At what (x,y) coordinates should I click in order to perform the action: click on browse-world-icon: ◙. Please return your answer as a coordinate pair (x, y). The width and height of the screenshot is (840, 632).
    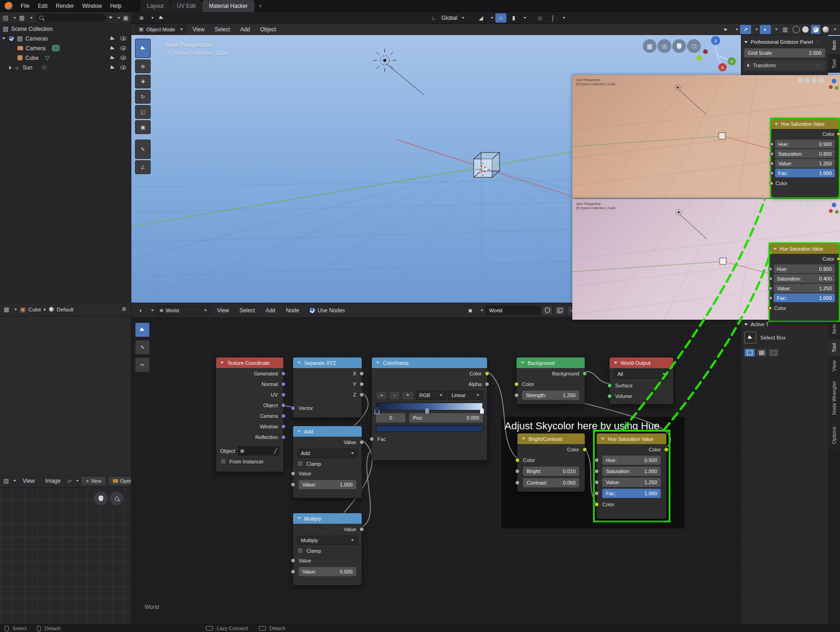
    Looking at the image, I should click on (470, 310).